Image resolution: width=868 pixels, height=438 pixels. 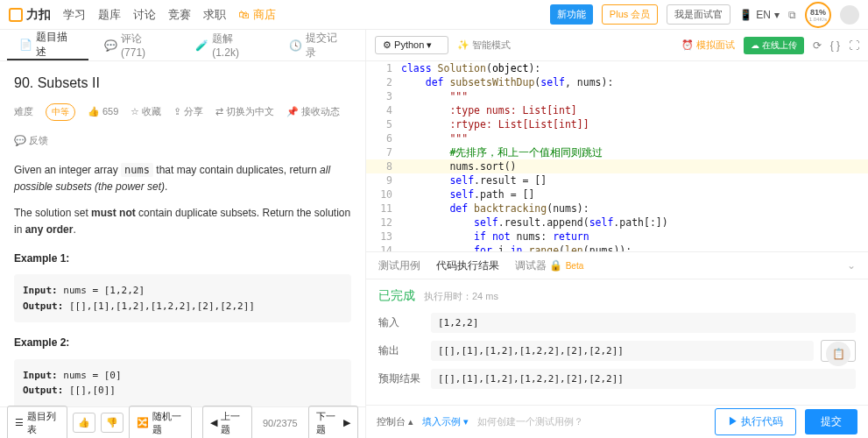 What do you see at coordinates (317, 46) in the screenshot?
I see `tab-submissions: 🕓 提交记录` at bounding box center [317, 46].